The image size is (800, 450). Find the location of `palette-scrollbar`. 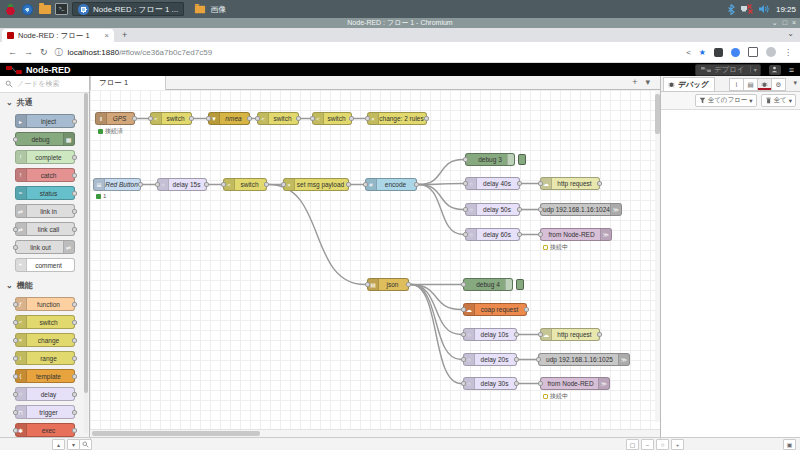

palette-scrollbar is located at coordinates (86, 263).